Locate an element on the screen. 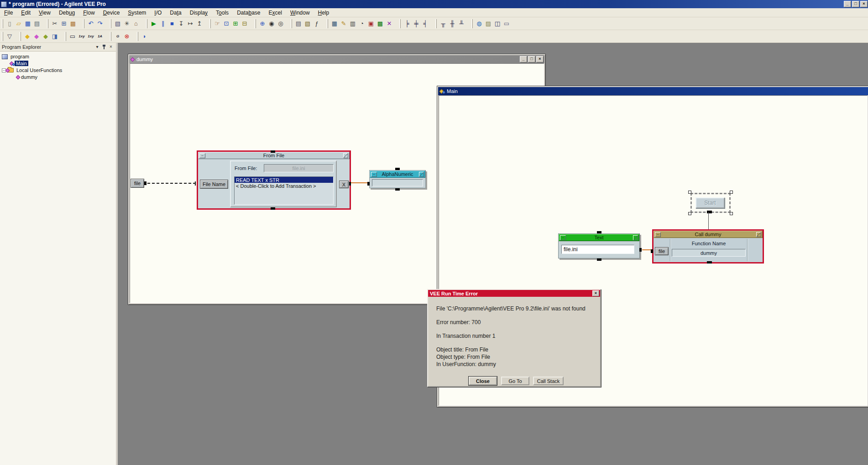 The width and height of the screenshot is (868, 465). menu-display: Display is located at coordinates (199, 13).